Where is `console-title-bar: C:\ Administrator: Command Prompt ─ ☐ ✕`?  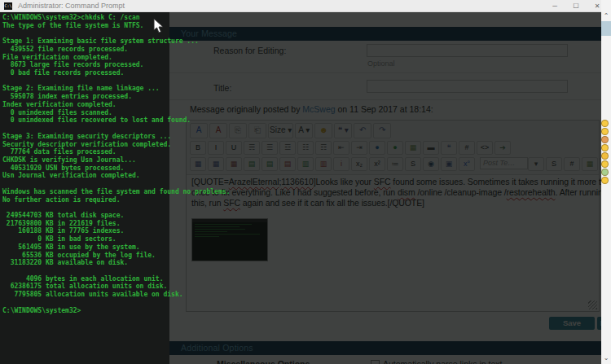 console-title-bar: C:\ Administrator: Command Prompt ─ ☐ ✕ is located at coordinates (301, 7).